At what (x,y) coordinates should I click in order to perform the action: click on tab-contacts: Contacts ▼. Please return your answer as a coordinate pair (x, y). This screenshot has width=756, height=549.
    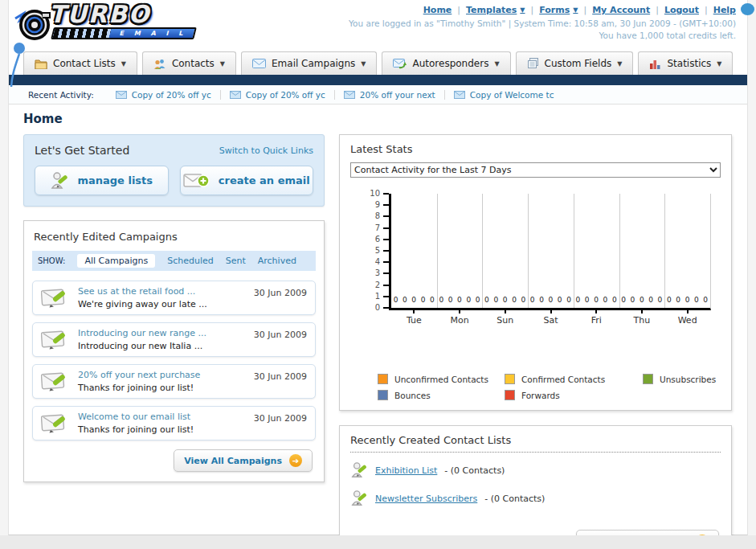
    Looking at the image, I should click on (190, 63).